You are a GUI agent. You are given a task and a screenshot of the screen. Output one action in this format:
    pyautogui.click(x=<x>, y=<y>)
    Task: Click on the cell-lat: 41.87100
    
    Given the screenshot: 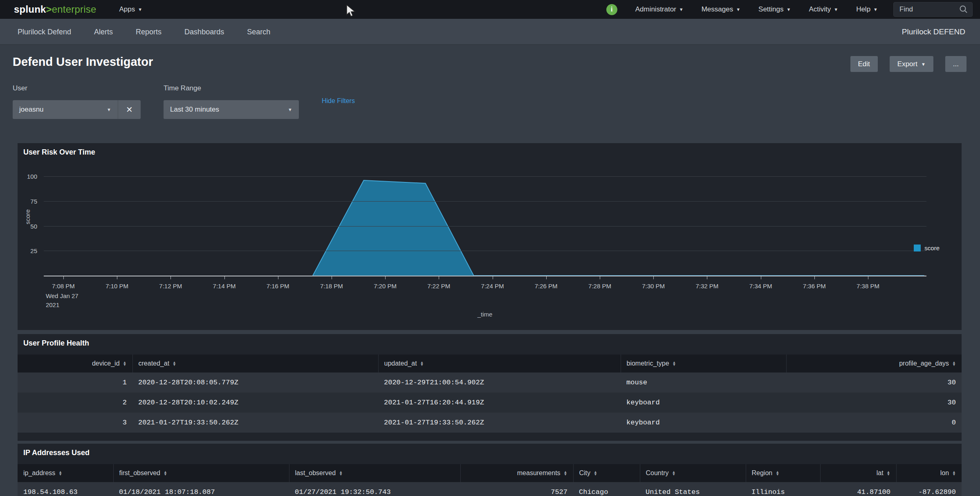 What is the action you would take?
    pyautogui.click(x=858, y=489)
    